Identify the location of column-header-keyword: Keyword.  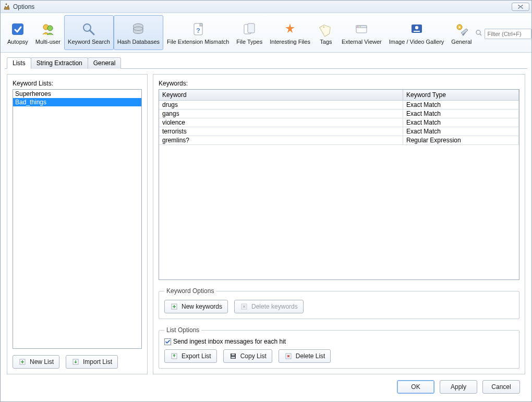
(281, 95).